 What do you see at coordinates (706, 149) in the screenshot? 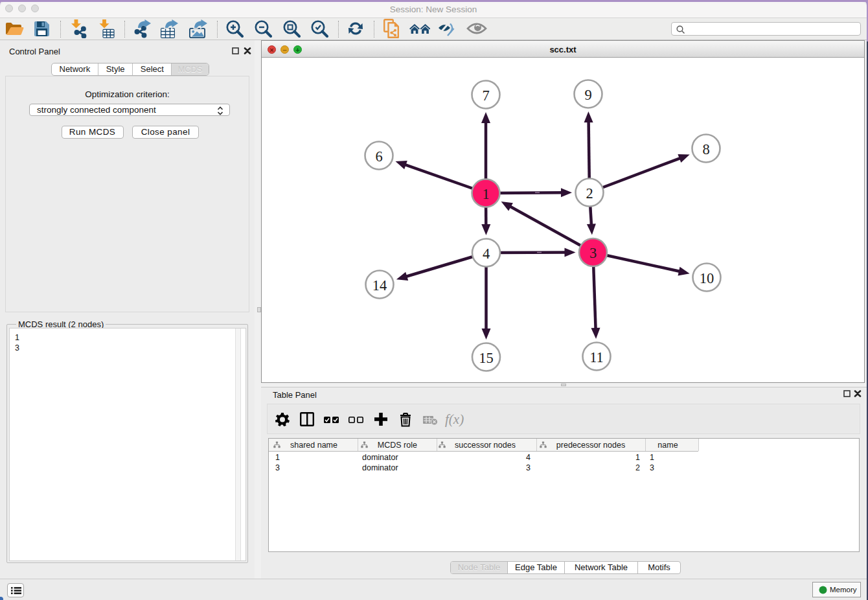
I see `svg-text: 8` at bounding box center [706, 149].